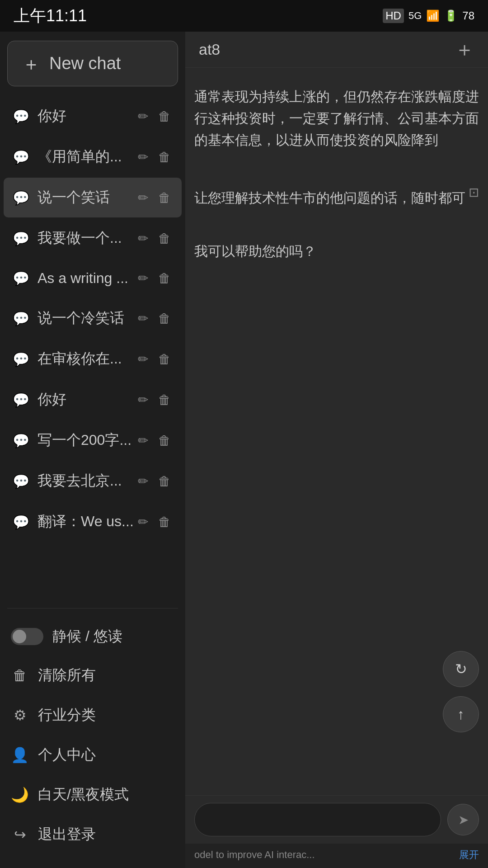 The image size is (488, 868). What do you see at coordinates (93, 359) in the screenshot?
I see `chat-item-7: 💬 在审核你在... ✏ 🗑` at bounding box center [93, 359].